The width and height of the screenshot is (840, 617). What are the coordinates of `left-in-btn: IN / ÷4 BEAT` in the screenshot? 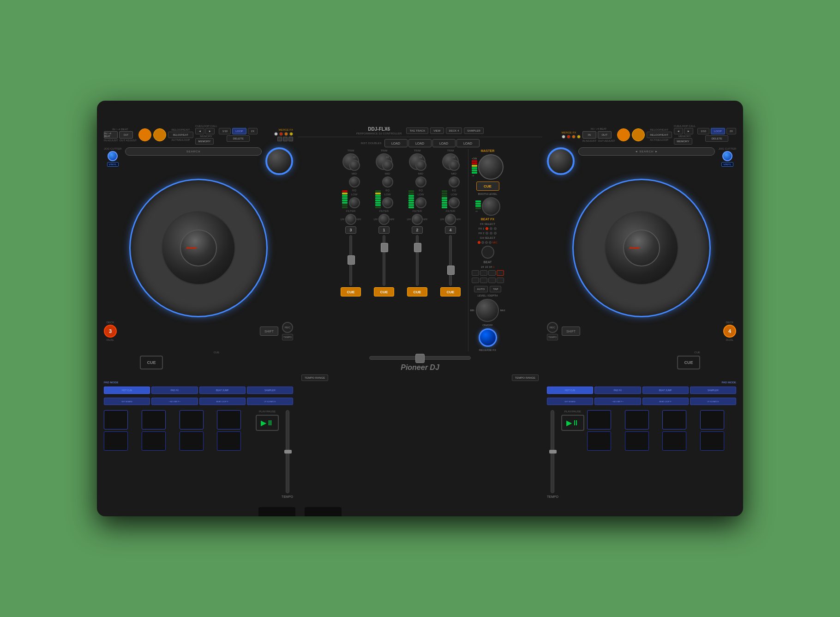 It's located at (111, 135).